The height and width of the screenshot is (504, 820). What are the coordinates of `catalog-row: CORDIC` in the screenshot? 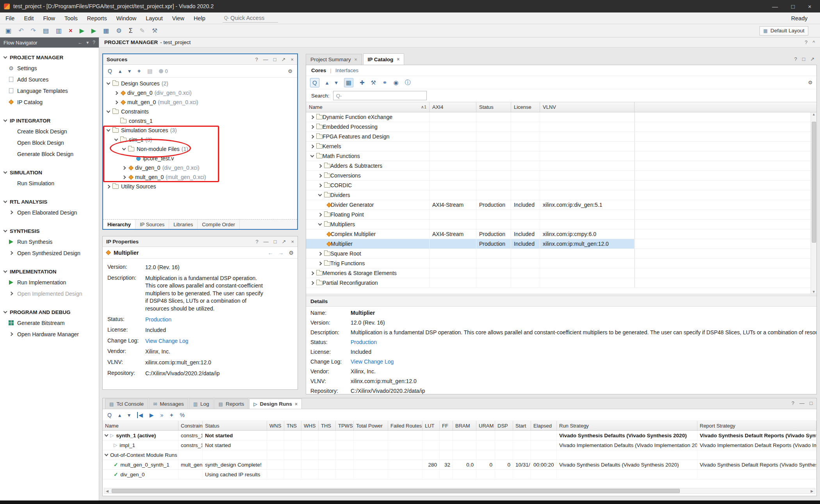 It's located at (562, 186).